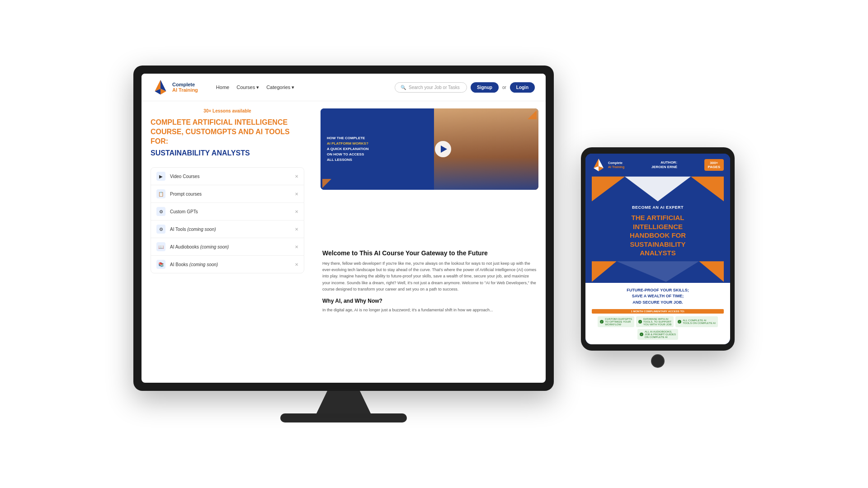  What do you see at coordinates (381, 149) in the screenshot?
I see `video-text-overlay: HOW THE COMPLETE AI PLATFORM WORKS? A QU…` at bounding box center [381, 149].